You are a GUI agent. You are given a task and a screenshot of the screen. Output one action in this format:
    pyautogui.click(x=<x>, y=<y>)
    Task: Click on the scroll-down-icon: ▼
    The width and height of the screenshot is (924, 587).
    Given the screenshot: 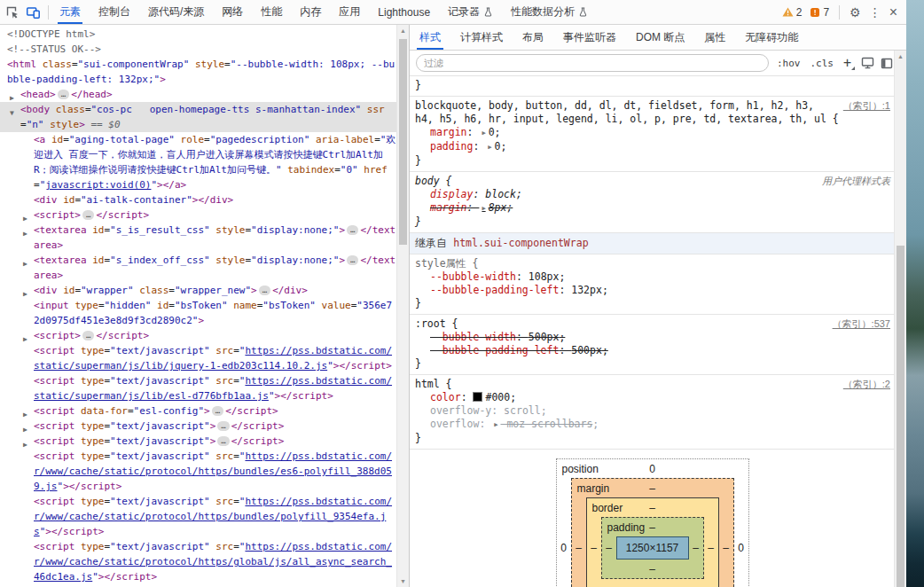 What is the action you would take?
    pyautogui.click(x=403, y=582)
    